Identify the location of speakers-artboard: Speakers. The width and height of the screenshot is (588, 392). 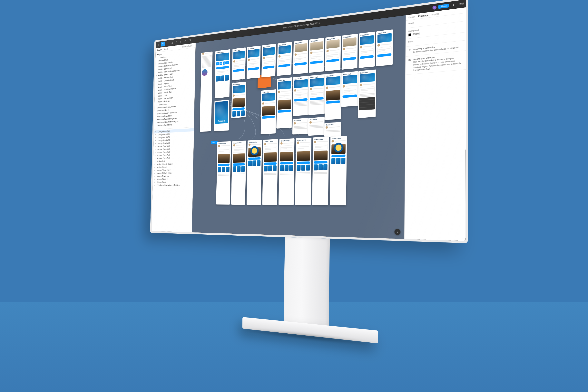
(222, 116).